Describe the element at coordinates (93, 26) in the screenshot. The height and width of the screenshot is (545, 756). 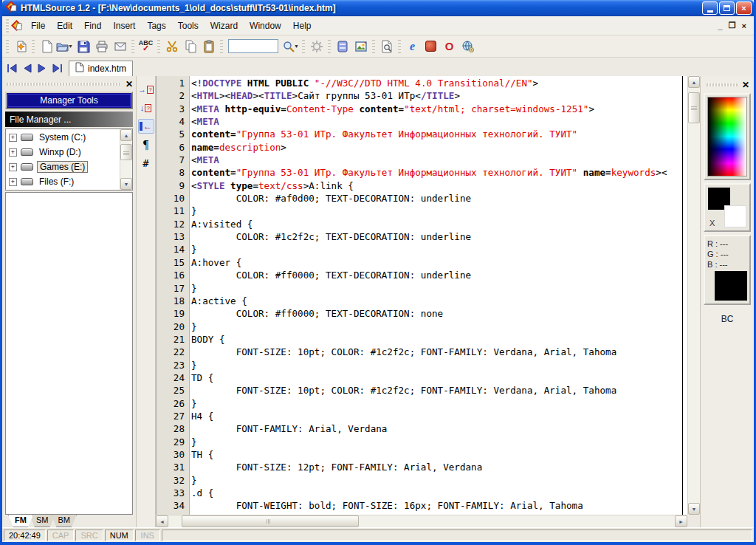
I see `menu-find: Find` at that location.